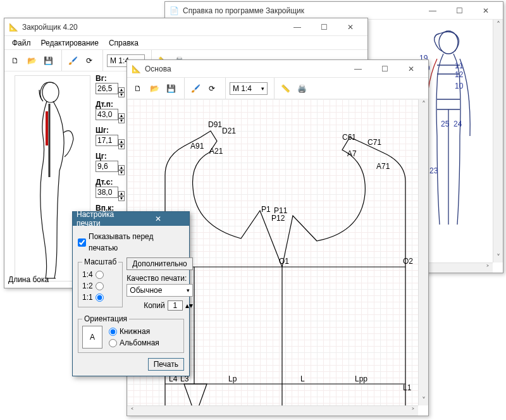 This screenshot has height=420, width=506. I want to click on main-app-icon: 📐, so click(13, 27).